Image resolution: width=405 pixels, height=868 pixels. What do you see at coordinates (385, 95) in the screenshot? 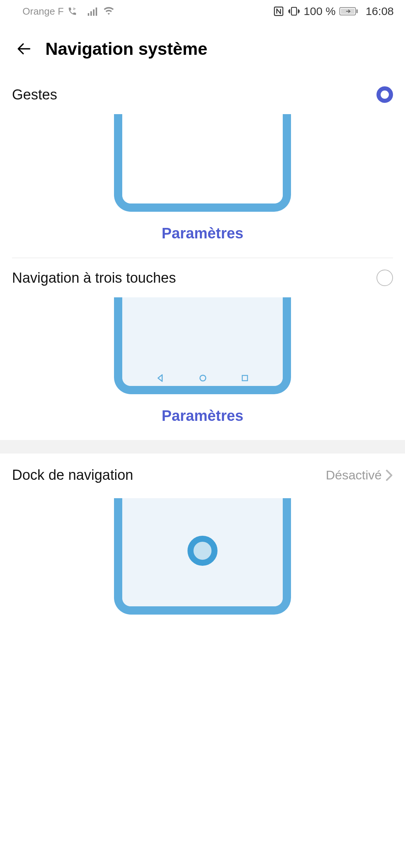
I see `radio-gestures` at bounding box center [385, 95].